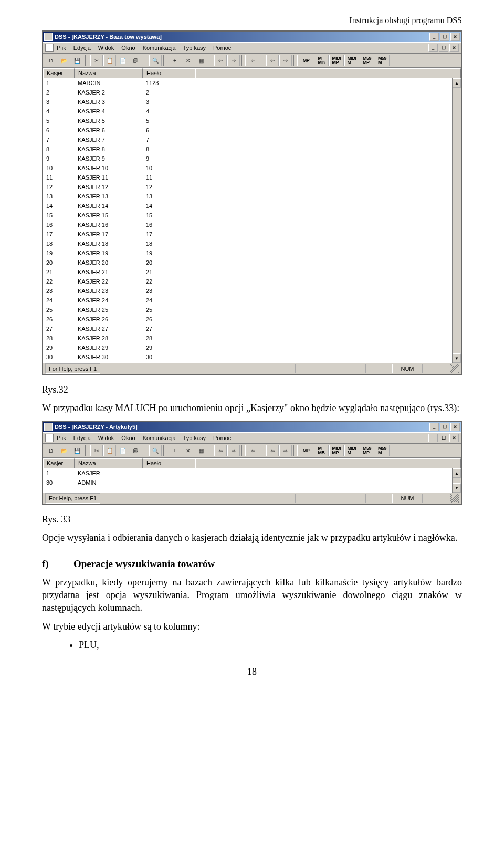  What do you see at coordinates (252, 225) in the screenshot?
I see `table-row: 16KASJER 1616` at bounding box center [252, 225].